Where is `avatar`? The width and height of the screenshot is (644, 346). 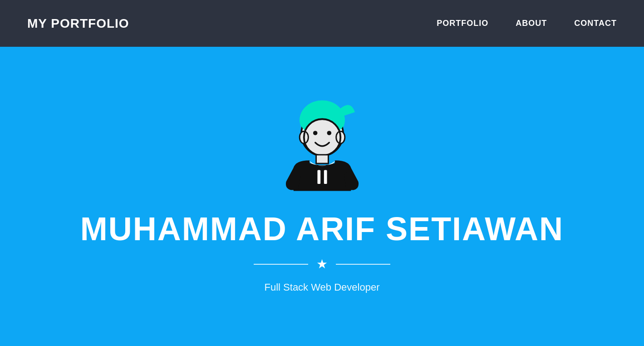 avatar is located at coordinates (322, 143).